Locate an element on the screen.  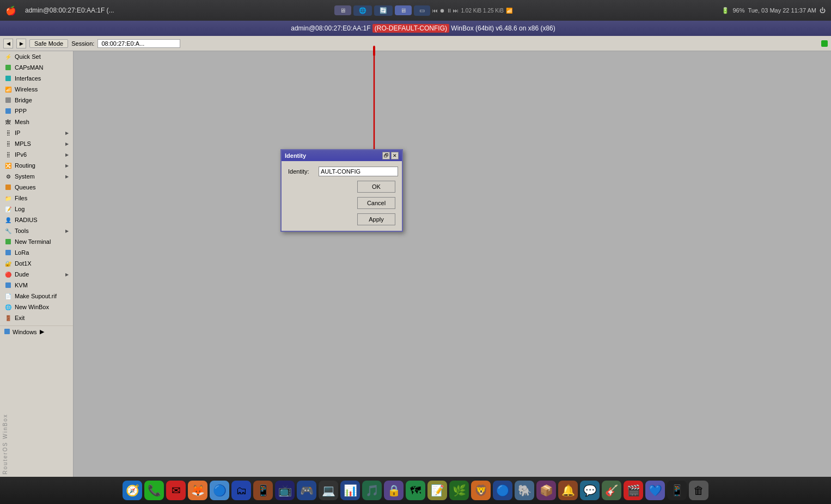
dock-youtube: 🎬 is located at coordinates (633, 490).